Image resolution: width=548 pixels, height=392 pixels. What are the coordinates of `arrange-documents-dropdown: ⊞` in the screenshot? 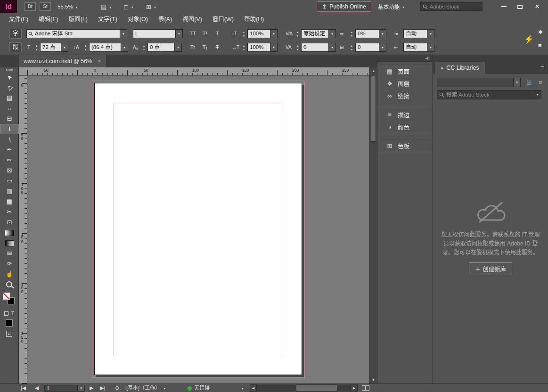 It's located at (151, 7).